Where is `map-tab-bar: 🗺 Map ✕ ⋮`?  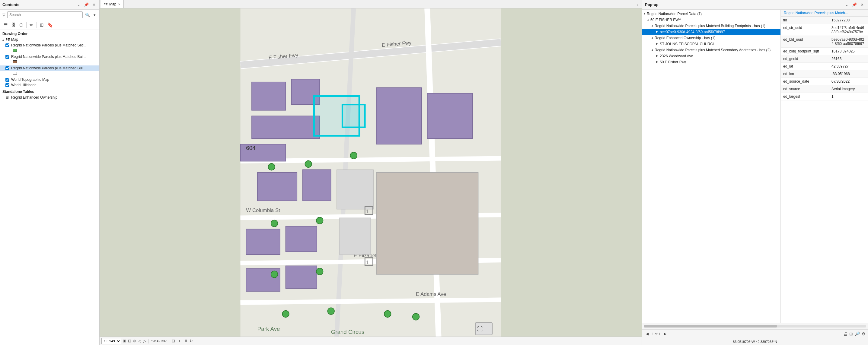 map-tab-bar: 🗺 Map ✕ ⋮ is located at coordinates (371, 4).